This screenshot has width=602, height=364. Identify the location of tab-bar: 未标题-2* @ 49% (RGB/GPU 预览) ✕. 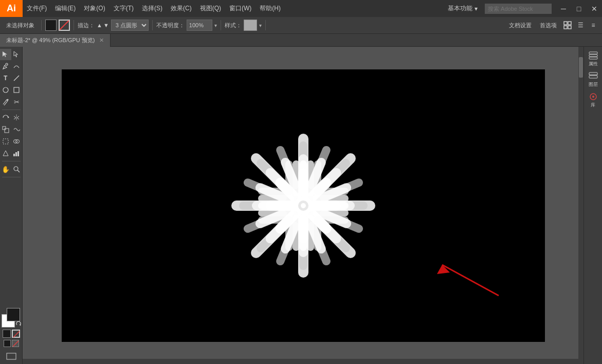
(301, 40).